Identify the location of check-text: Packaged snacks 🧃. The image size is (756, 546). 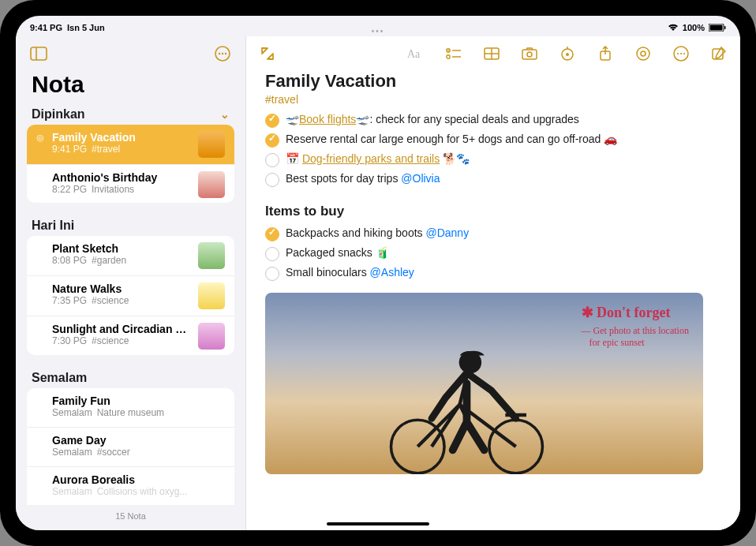
(338, 252).